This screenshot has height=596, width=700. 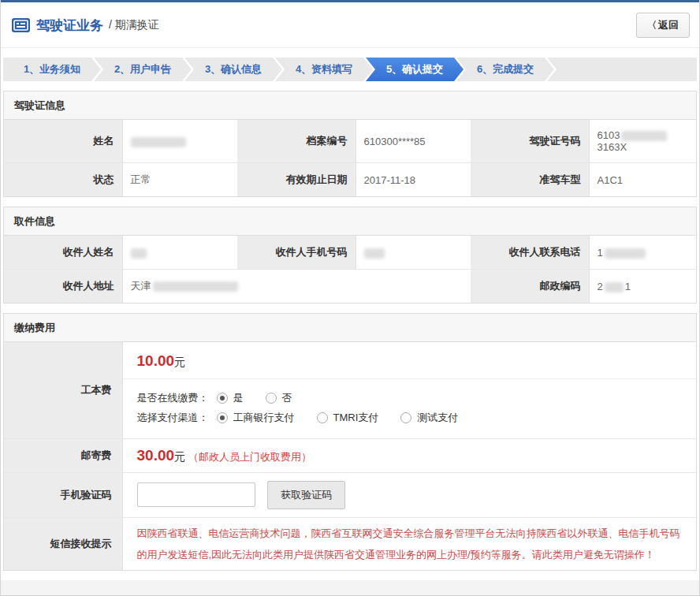 What do you see at coordinates (642, 252) in the screenshot?
I see `recipient-phone-value: 1` at bounding box center [642, 252].